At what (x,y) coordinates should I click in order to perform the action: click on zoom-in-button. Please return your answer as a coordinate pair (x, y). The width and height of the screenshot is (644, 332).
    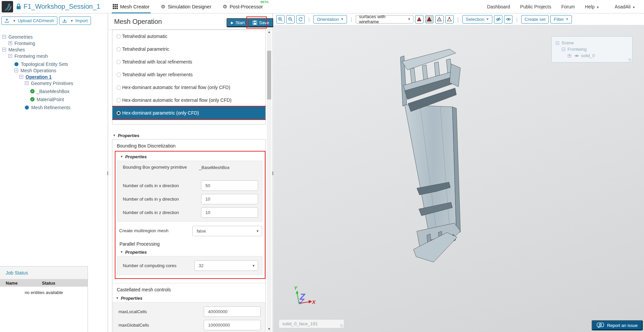
    Looking at the image, I should click on (281, 19).